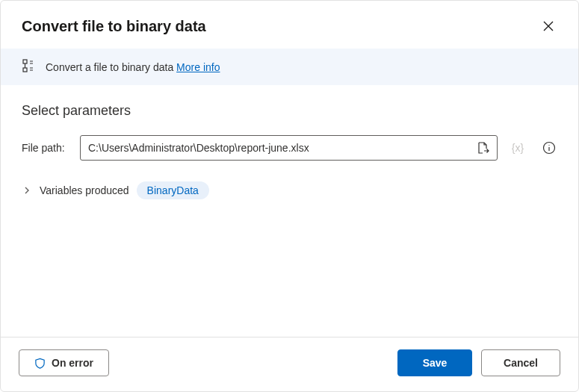 This screenshot has width=579, height=392. What do you see at coordinates (27, 190) in the screenshot?
I see `chevron-right-icon` at bounding box center [27, 190].